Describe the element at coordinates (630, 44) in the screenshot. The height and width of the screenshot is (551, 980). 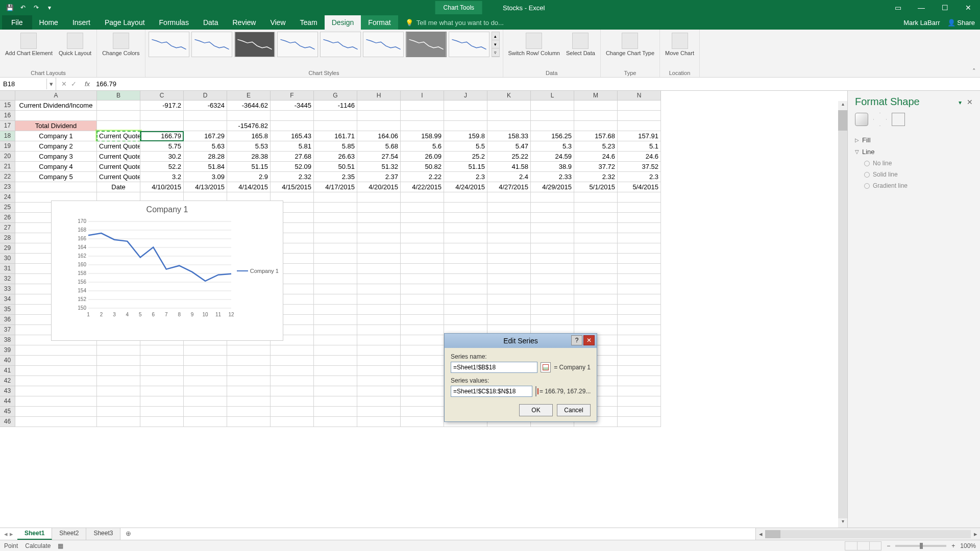
I see `change-chart-type-button: Change Chart Type` at that location.